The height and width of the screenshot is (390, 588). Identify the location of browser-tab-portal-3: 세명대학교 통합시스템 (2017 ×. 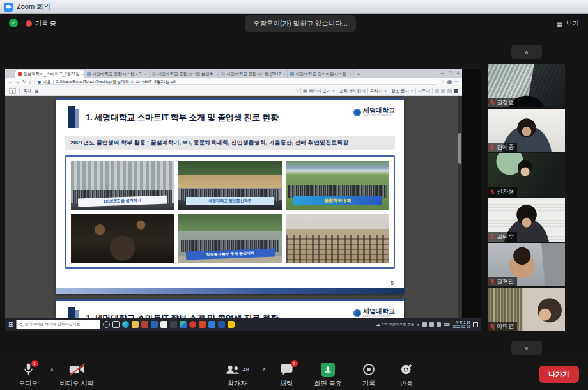
(253, 74).